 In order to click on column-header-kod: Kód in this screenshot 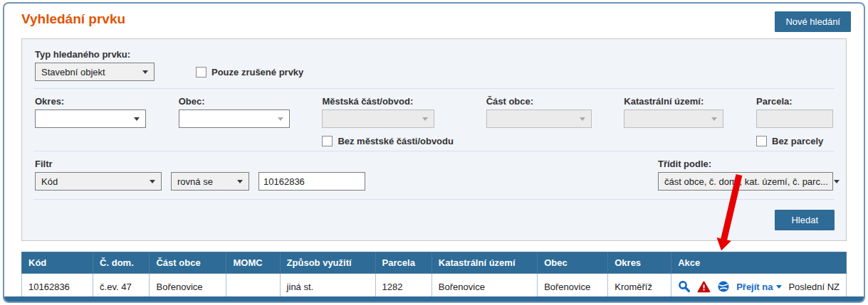, I will do `click(58, 263)`.